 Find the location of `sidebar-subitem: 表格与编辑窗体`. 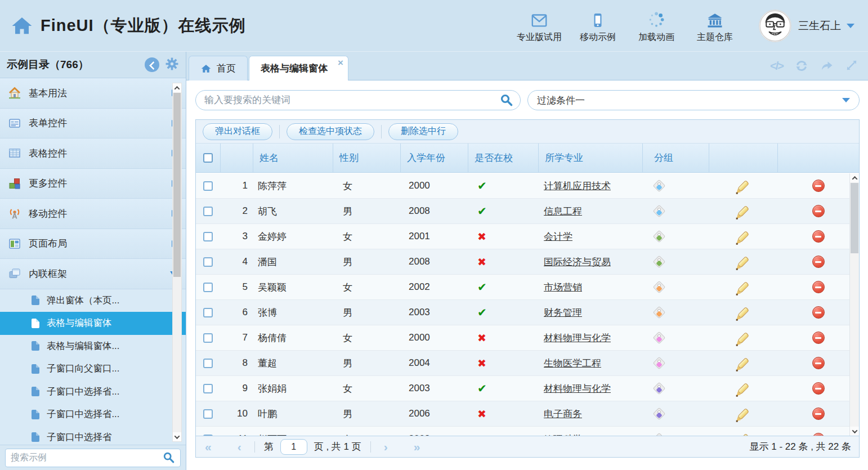

sidebar-subitem: 表格与编辑窗体 is located at coordinates (93, 323).